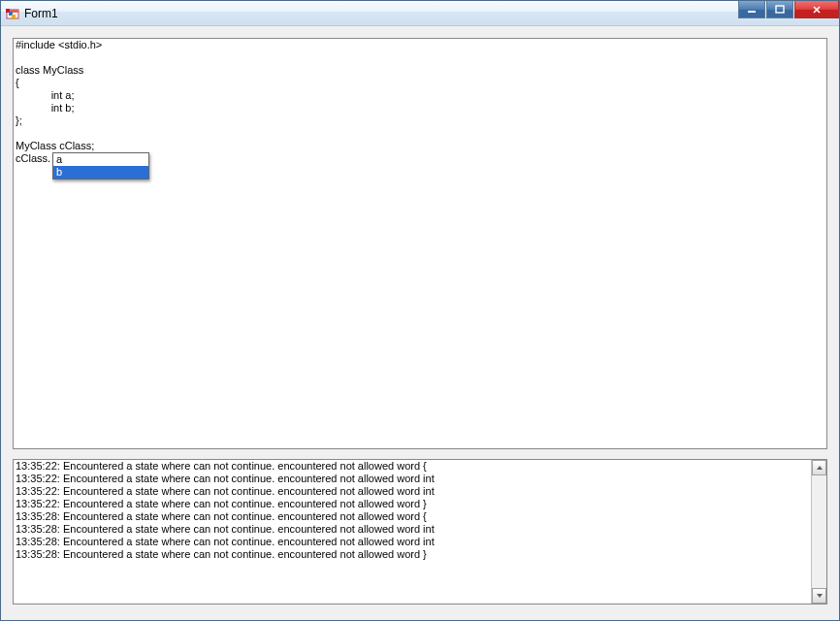 The image size is (840, 621). Describe the element at coordinates (420, 14) in the screenshot. I see `titlebar: Form1` at that location.